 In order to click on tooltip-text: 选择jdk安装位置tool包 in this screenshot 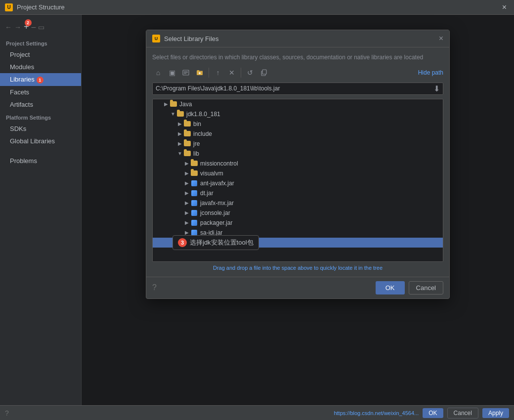, I will do `click(221, 243)`.